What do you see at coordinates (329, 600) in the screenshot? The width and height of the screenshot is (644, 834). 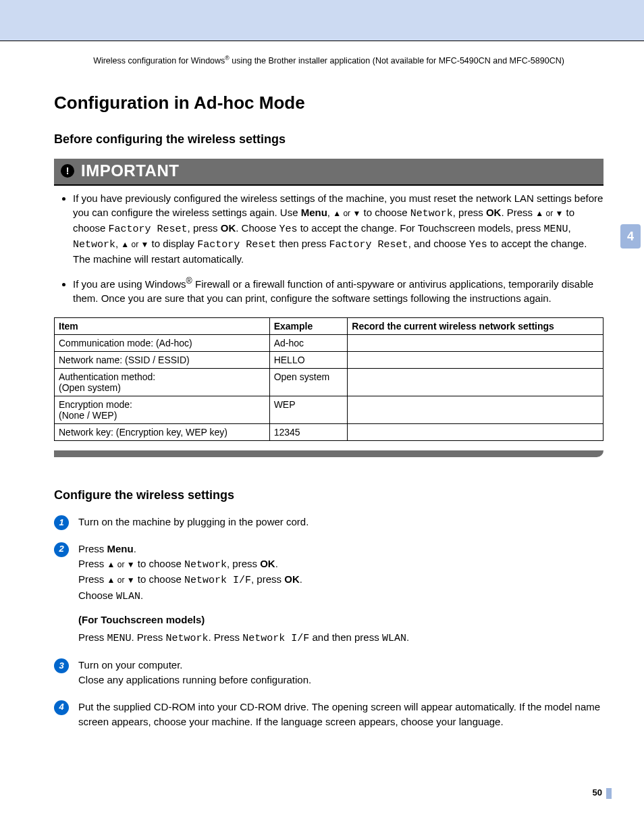 I see `step-2: Press Menu. Press ▲ or ▼ to choose Netwo…` at bounding box center [329, 600].